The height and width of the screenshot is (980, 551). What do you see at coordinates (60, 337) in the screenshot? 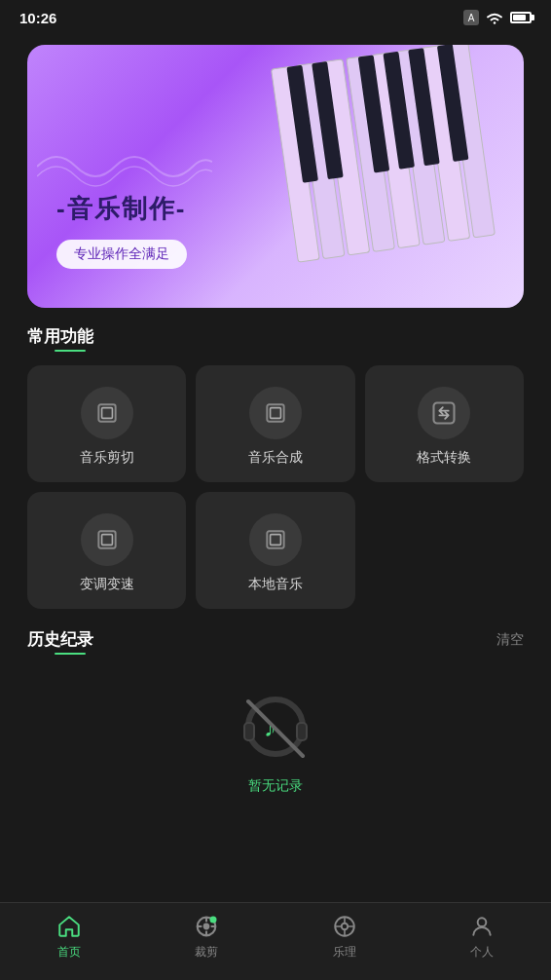
I see `common-section-title: 常用功能` at bounding box center [60, 337].